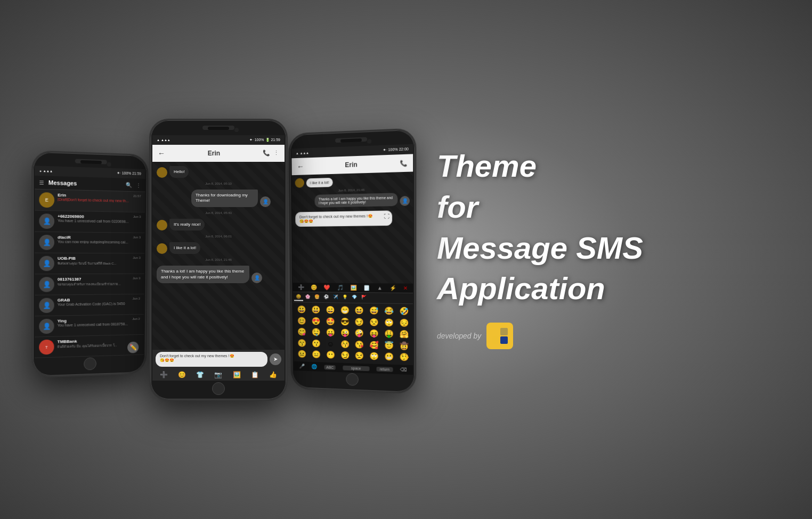 Image resolution: width=812 pixels, height=519 pixels. I want to click on avatar: 👤, so click(47, 263).